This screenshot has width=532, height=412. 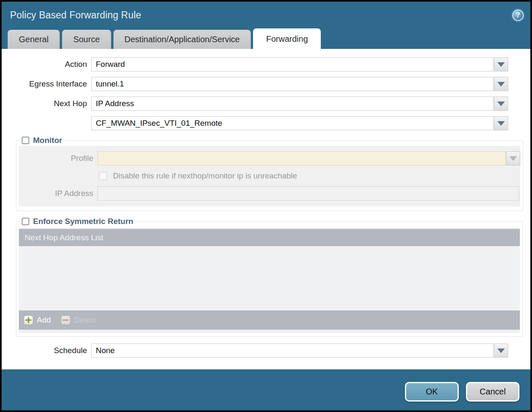 I want to click on enforce-symmetric-return-legend-label: Enforce Symmetric Return, so click(x=83, y=221).